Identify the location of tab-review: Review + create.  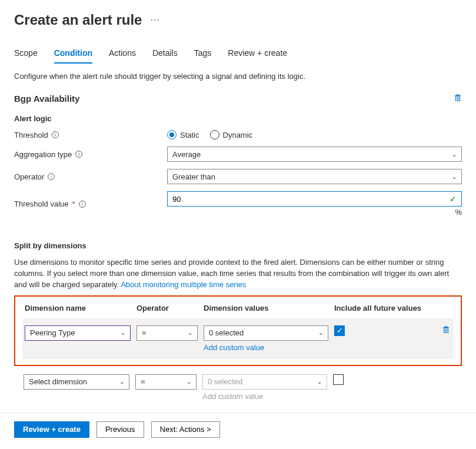
(258, 54).